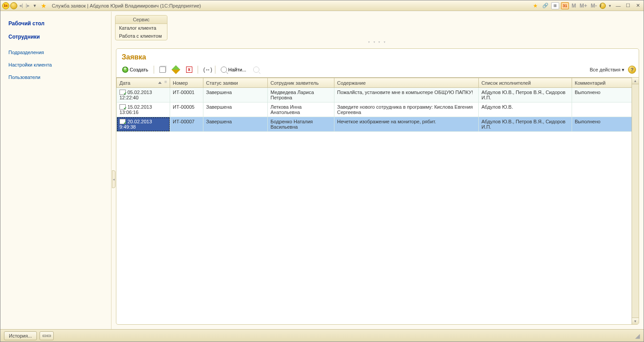 This screenshot has height=342, width=644. I want to click on create-button: Создать, so click(135, 70).